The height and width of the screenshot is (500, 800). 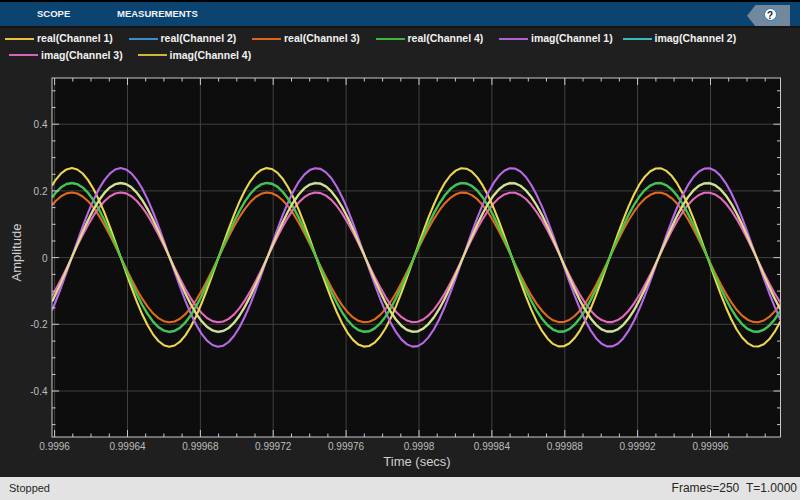 I want to click on svg-text: 0.99984, so click(x=492, y=446).